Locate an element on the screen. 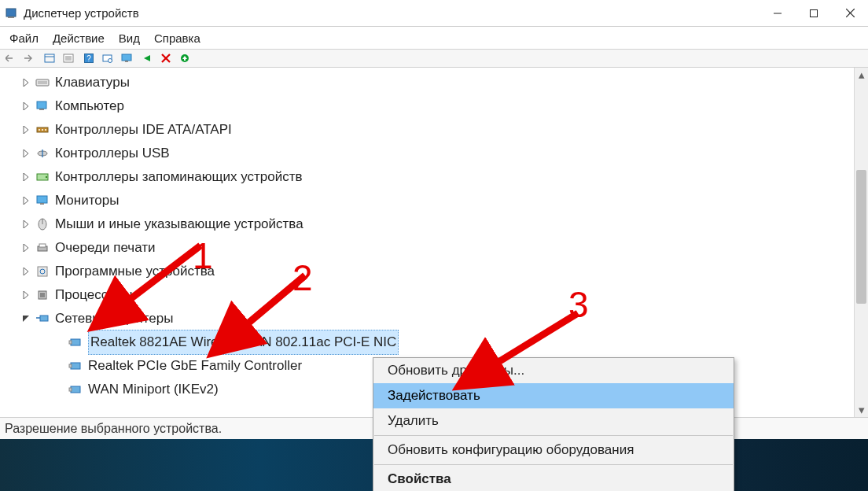 The width and height of the screenshot is (868, 491). menu-help: Справка is located at coordinates (178, 38).